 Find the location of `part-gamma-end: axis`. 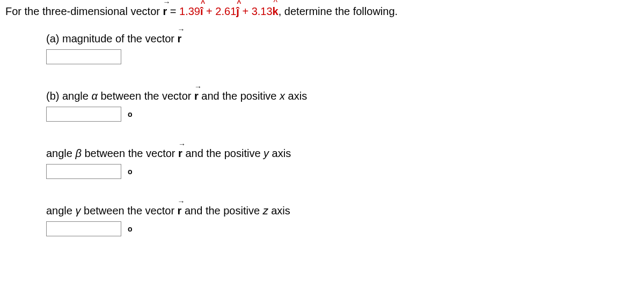

part-gamma-end: axis is located at coordinates (279, 211).